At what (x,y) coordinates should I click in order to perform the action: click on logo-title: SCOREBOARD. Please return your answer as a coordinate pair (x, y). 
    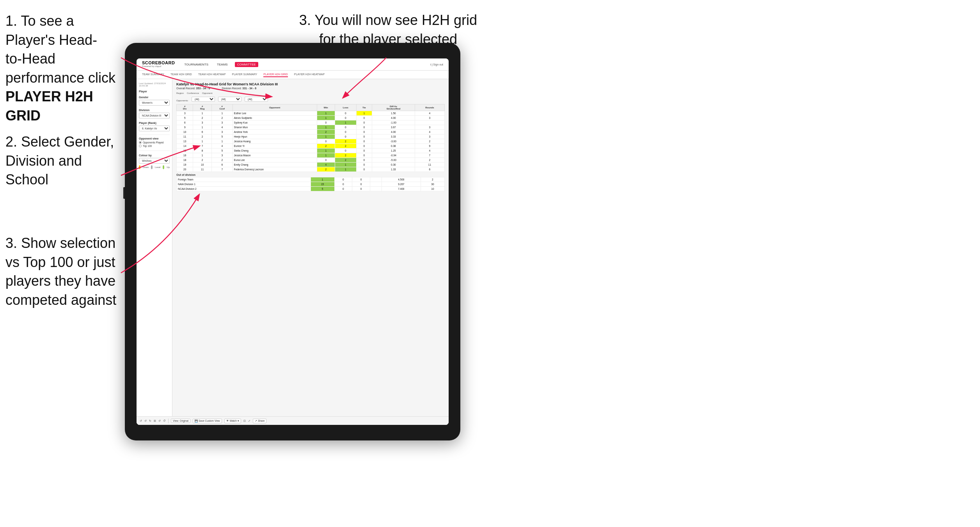
    Looking at the image, I should click on (158, 63).